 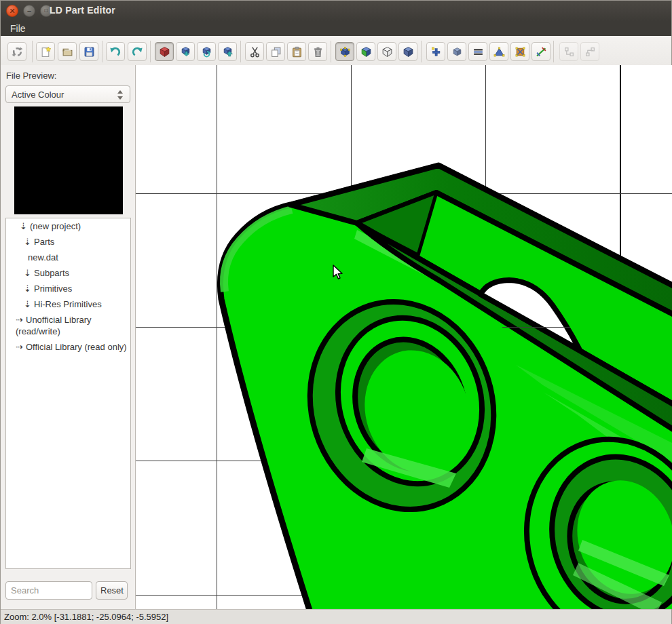 What do you see at coordinates (68, 258) in the screenshot?
I see `tree-item-new-dat: new.dat` at bounding box center [68, 258].